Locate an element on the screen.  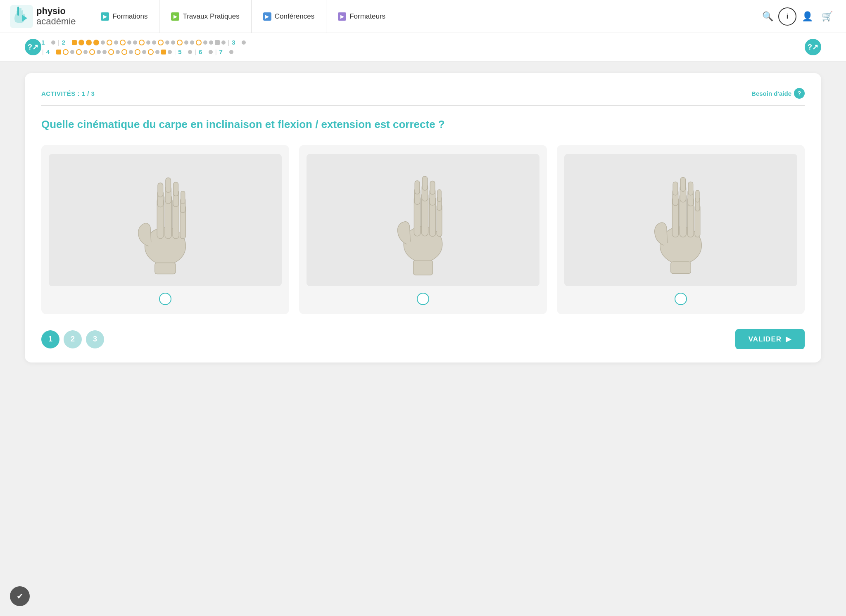
validate-button: VALIDER ▶ is located at coordinates (770, 339).